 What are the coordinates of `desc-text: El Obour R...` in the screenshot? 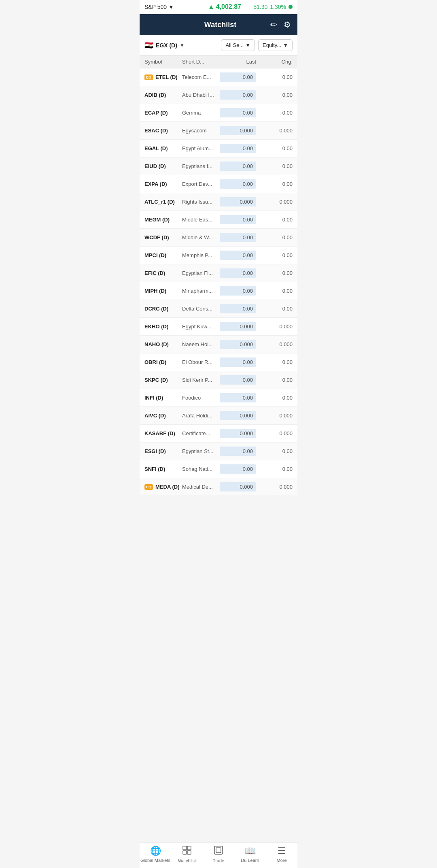 It's located at (201, 362).